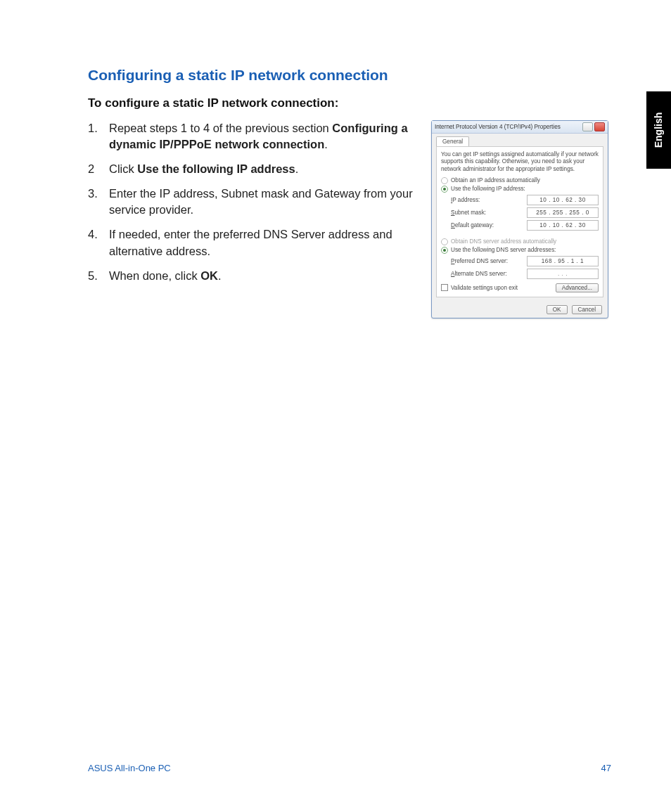  What do you see at coordinates (504, 250) in the screenshot?
I see `radio-label: Use the following DNS server addresses:` at bounding box center [504, 250].